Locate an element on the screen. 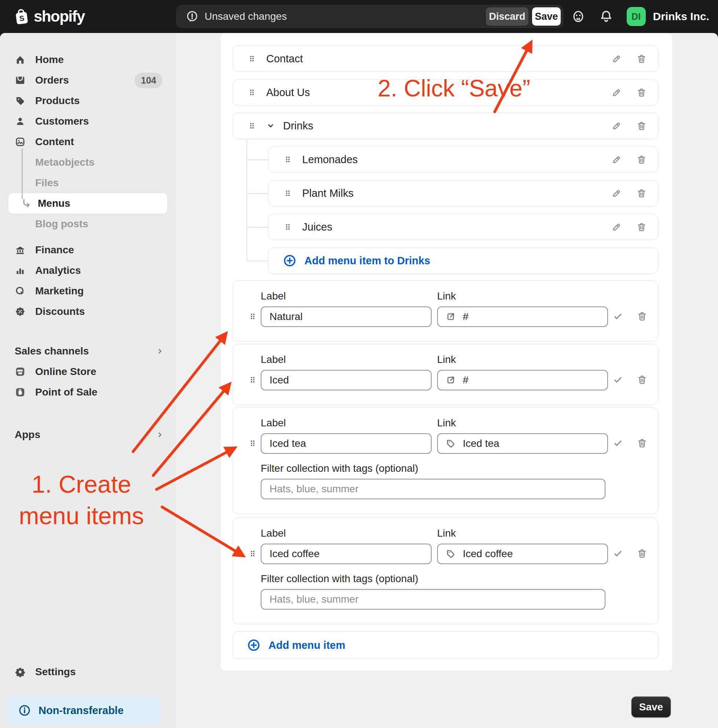 The image size is (718, 728). sidebar-item-files: Files is located at coordinates (88, 183).